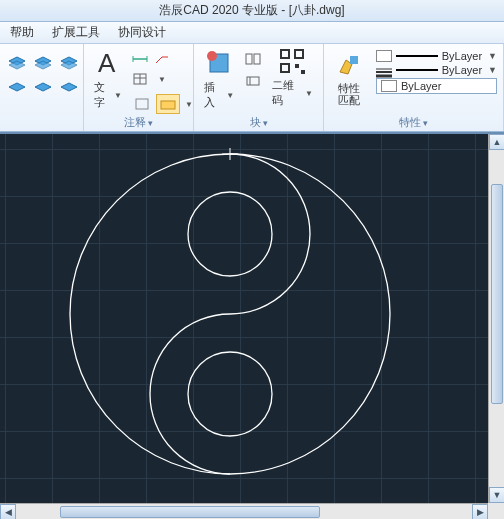 The height and width of the screenshot is (519, 504). Describe the element at coordinates (252, 33) in the screenshot. I see `menu-bar: 帮助 扩展工具 协同设计` at that location.